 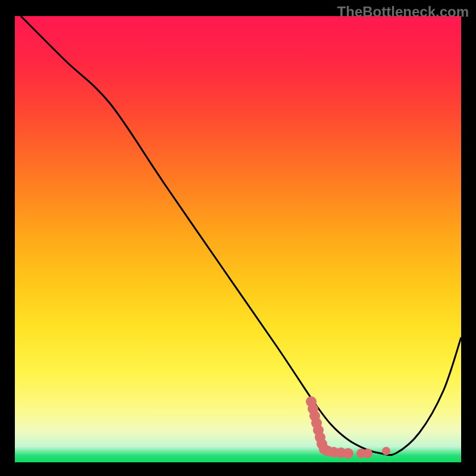 What do you see at coordinates (403, 12) in the screenshot?
I see `watermark-text: TheBottleneck.com` at bounding box center [403, 12].